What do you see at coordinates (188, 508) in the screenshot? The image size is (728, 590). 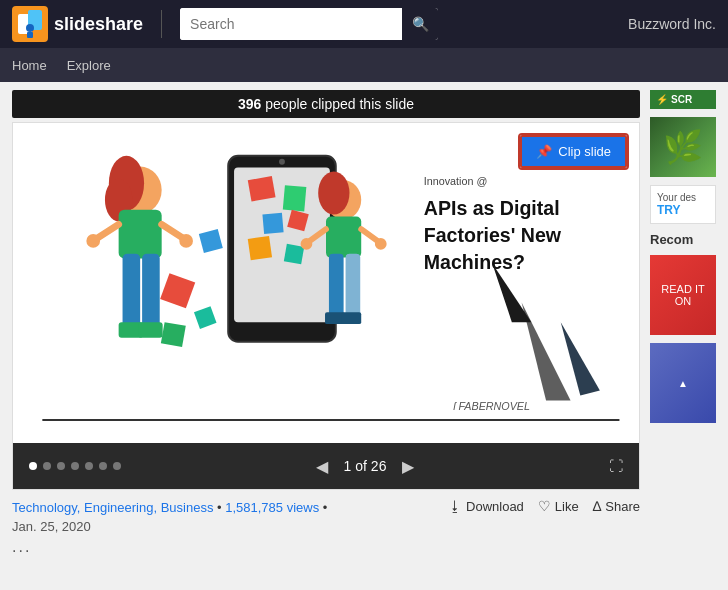 I see `tag-business: Business` at bounding box center [188, 508].